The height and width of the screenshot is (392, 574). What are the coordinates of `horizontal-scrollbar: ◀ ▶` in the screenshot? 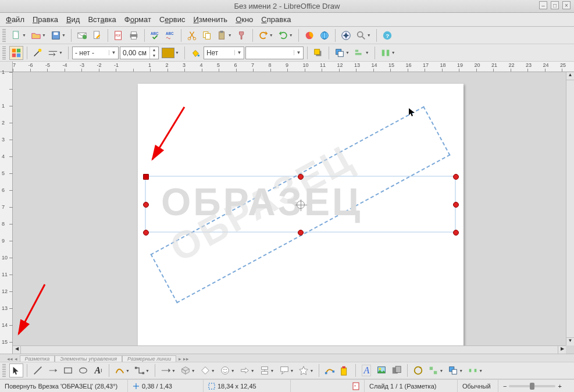 It's located at (290, 350).